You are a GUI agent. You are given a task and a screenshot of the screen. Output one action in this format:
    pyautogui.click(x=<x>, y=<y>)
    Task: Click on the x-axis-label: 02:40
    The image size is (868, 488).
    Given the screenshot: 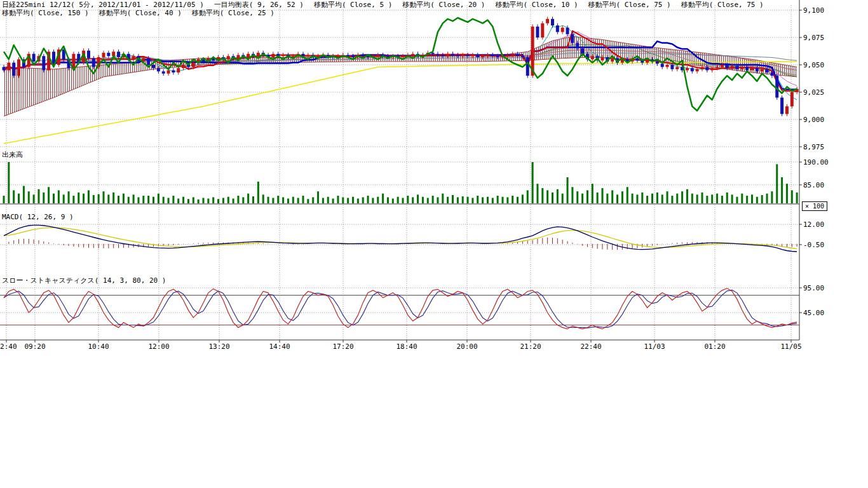 What is the action you would take?
    pyautogui.click(x=9, y=347)
    